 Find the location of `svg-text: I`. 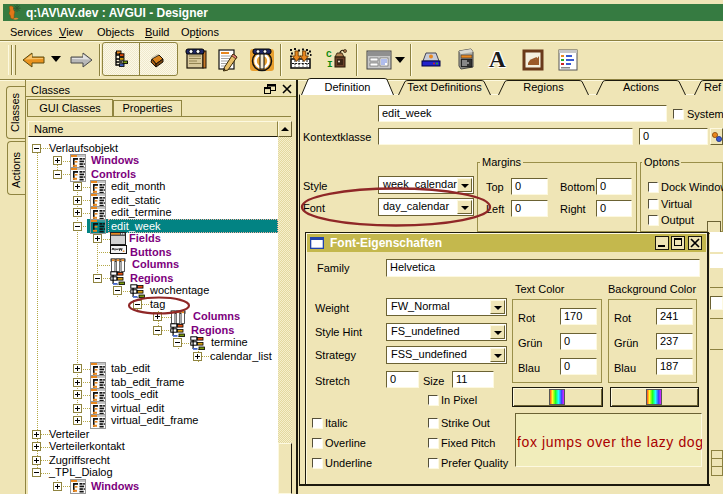

svg-text: I is located at coordinates (330, 64).